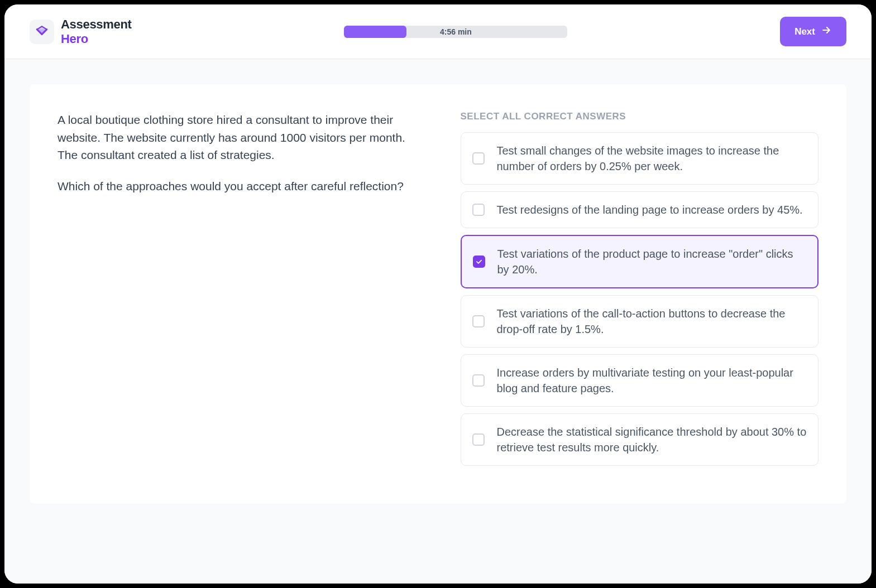 The image size is (876, 588). Describe the element at coordinates (42, 32) in the screenshot. I see `logo-icon` at that location.